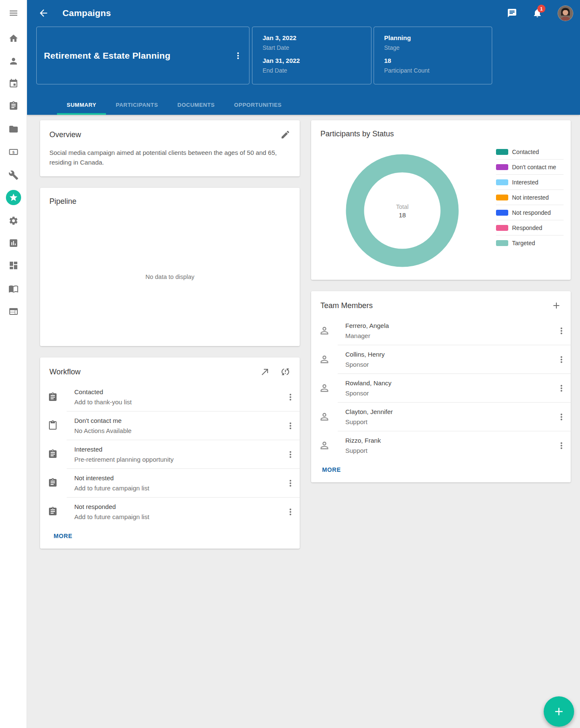 The height and width of the screenshot is (728, 580). Describe the element at coordinates (317, 48) in the screenshot. I see `start-date-label: Start Date` at that location.